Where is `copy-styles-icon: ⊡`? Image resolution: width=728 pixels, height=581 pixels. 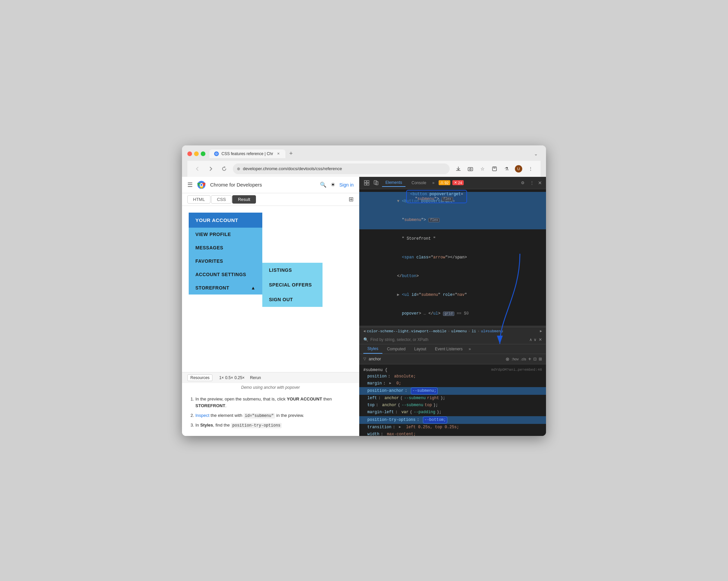
copy-styles-icon: ⊡ is located at coordinates (535, 359).